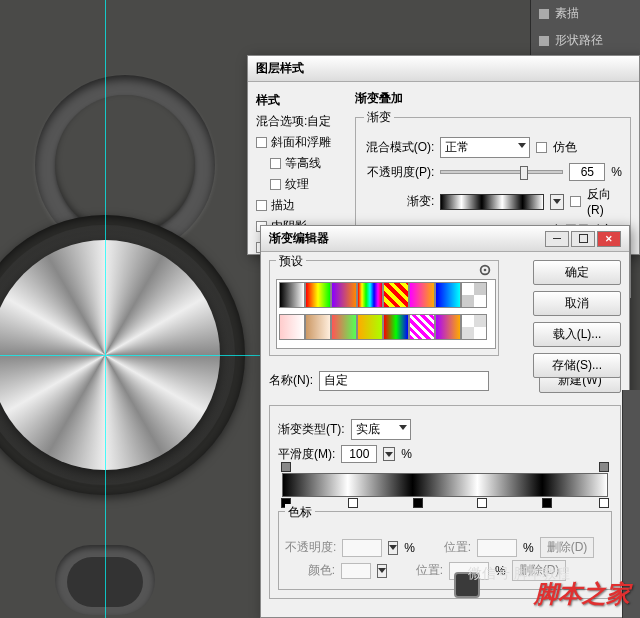 The width and height of the screenshot is (640, 618). What do you see at coordinates (587, 172) in the screenshot?
I see `opacity-value: 65` at bounding box center [587, 172].